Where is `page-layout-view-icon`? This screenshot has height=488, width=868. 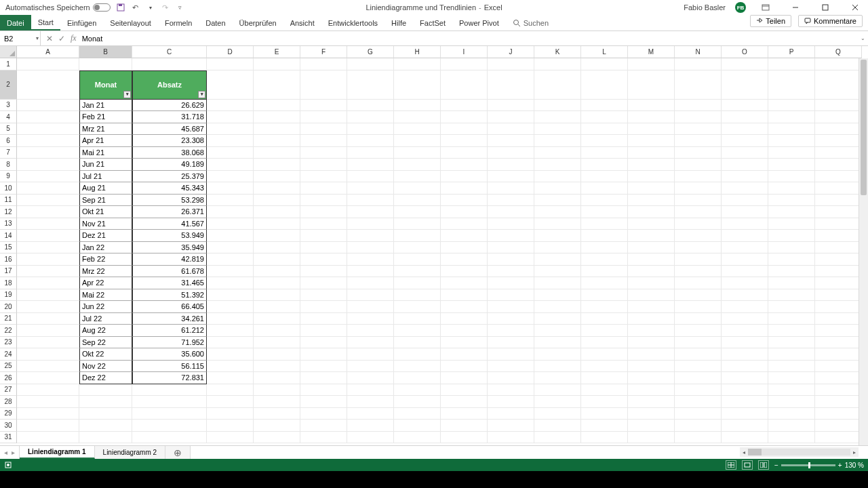
page-layout-view-icon is located at coordinates (747, 465).